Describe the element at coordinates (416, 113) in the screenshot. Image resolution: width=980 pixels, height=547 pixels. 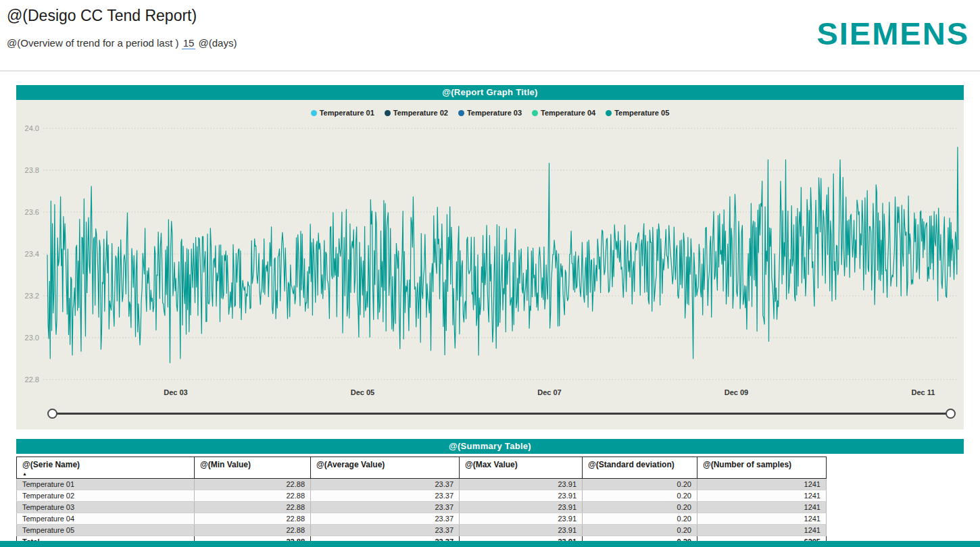
I see `legend-item: Temperature 02` at that location.